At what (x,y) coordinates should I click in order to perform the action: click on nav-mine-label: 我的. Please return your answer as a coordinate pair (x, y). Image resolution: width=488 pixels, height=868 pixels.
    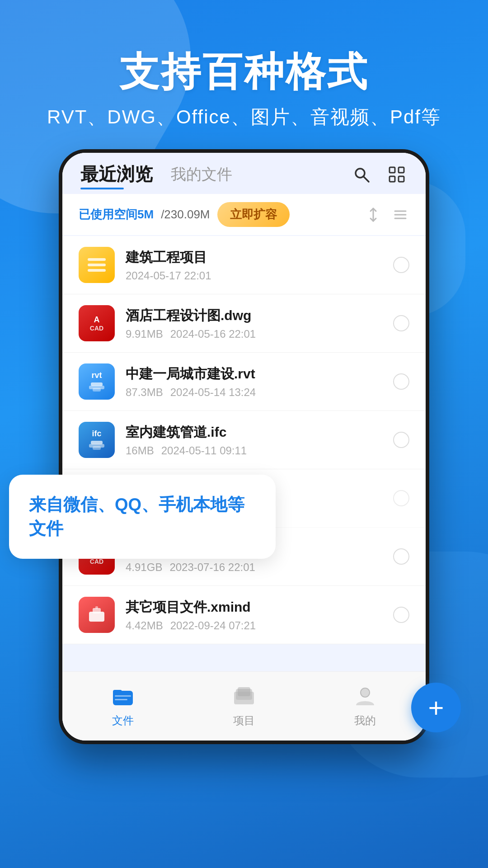
    Looking at the image, I should click on (365, 721).